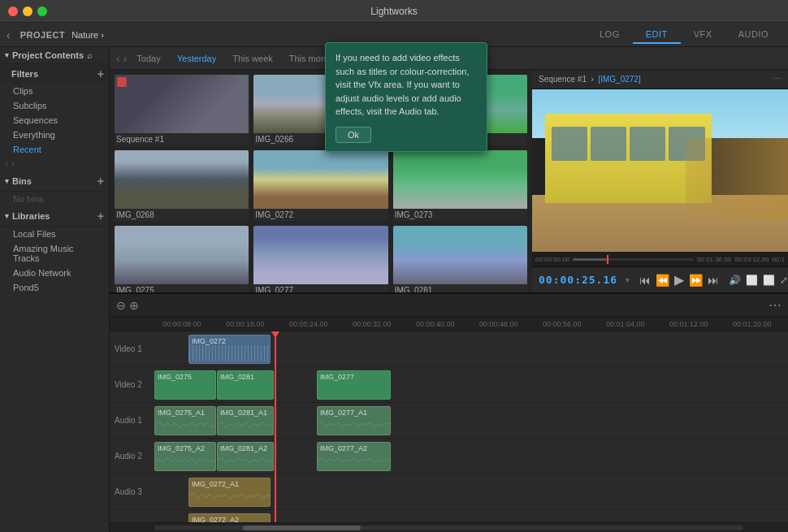 Image resolution: width=788 pixels, height=532 pixels. Describe the element at coordinates (448, 421) in the screenshot. I see `track-row-audio1: Audio 1 IMG_0275_A1 IMG_0281_A1 IMG_0277…` at that location.